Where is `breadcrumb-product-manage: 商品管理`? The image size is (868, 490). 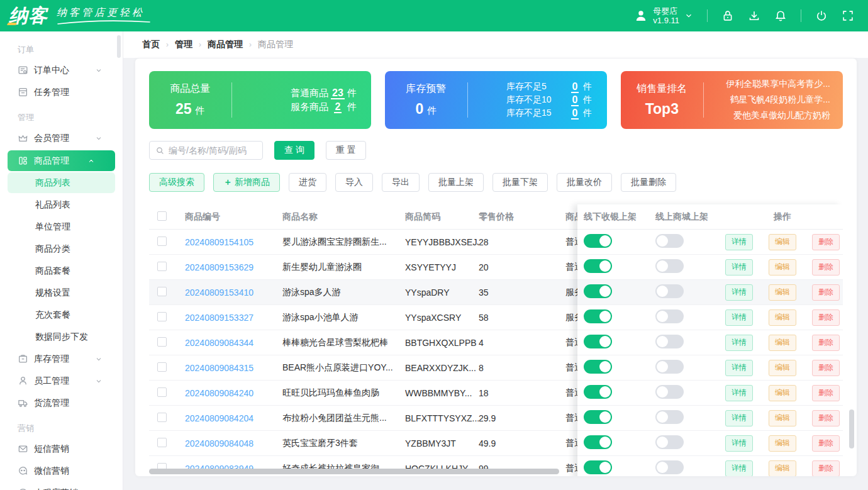
breadcrumb-product-manage: 商品管理 is located at coordinates (225, 45).